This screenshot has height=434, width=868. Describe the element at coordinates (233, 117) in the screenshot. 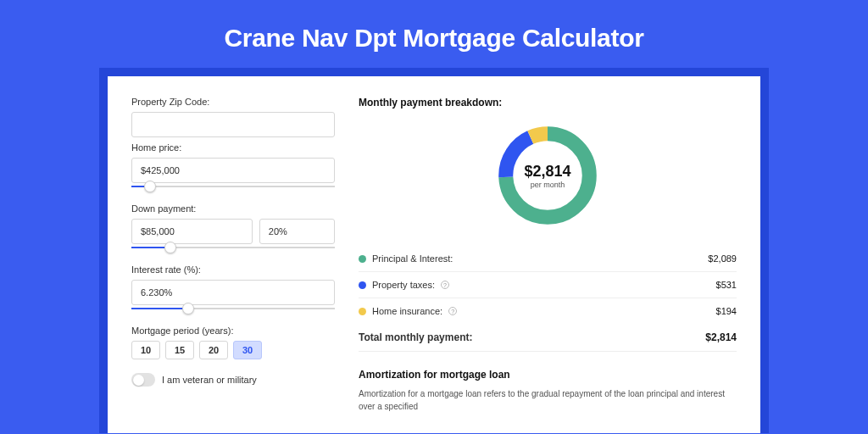

I see `field-zip: Property Zip Code:` at that location.